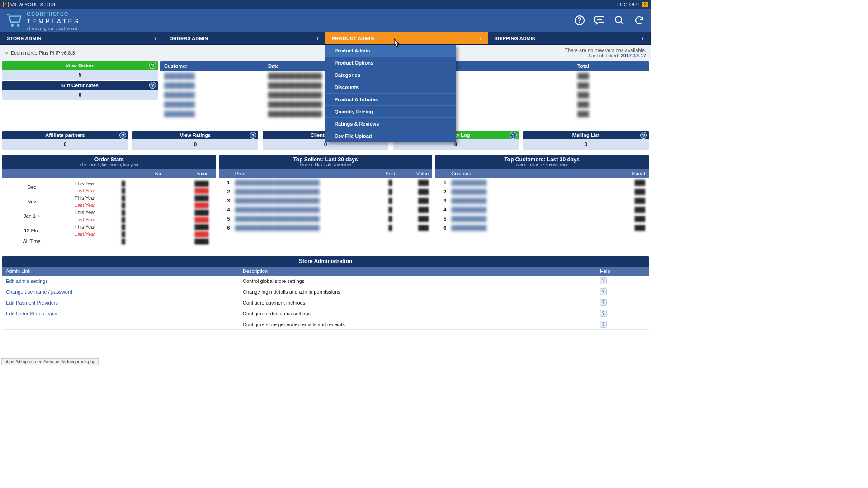  What do you see at coordinates (353, 38) in the screenshot?
I see `nav-label: PRODUCT ADMIN` at bounding box center [353, 38].